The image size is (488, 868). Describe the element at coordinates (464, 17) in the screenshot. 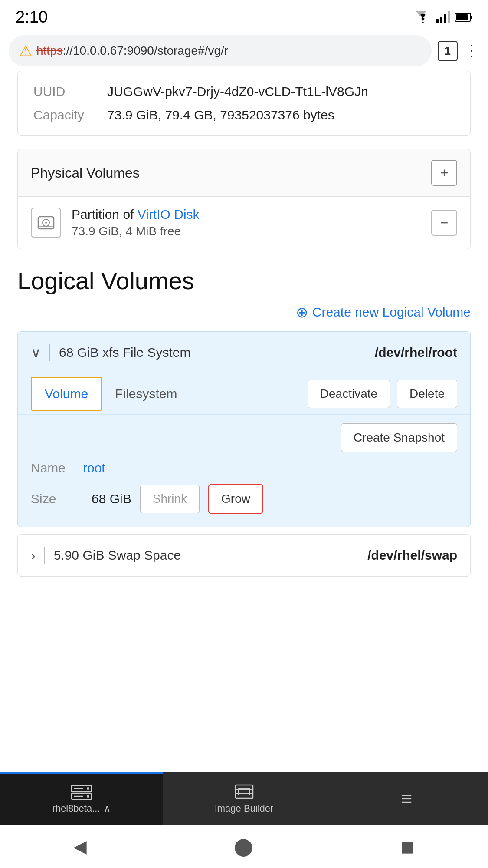

I see `battery-icon` at that location.